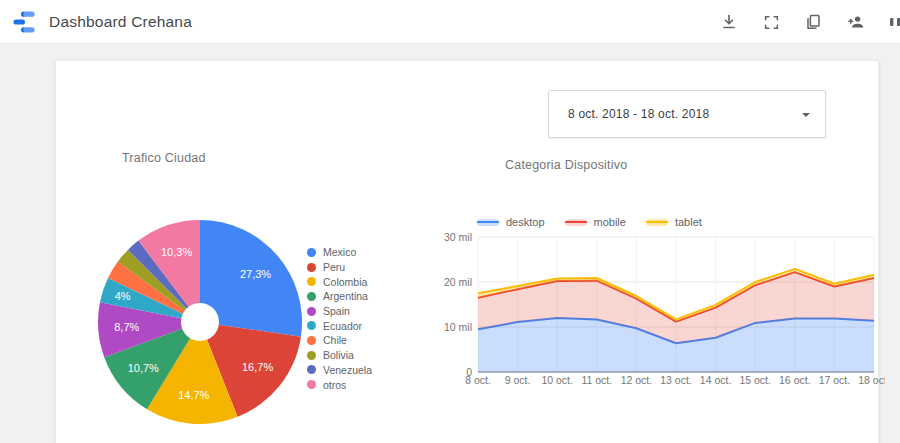  What do you see at coordinates (164, 158) in the screenshot?
I see `pie-chart-title: Trafico Ciudad` at bounding box center [164, 158].